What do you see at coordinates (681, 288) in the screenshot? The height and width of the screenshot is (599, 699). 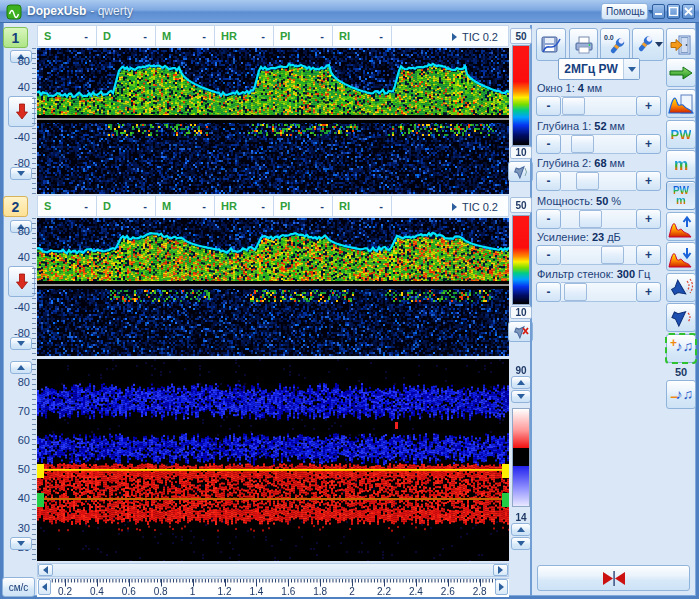 I see `sound-channel1-button` at bounding box center [681, 288].